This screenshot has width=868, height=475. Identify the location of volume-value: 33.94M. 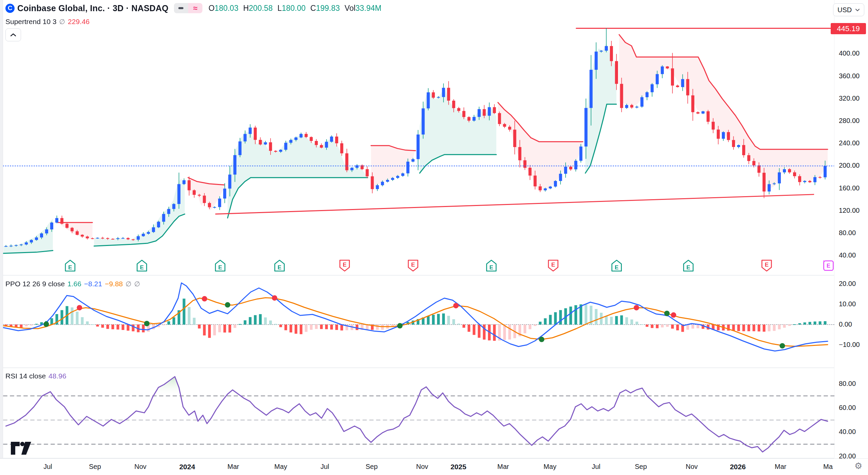
(368, 8).